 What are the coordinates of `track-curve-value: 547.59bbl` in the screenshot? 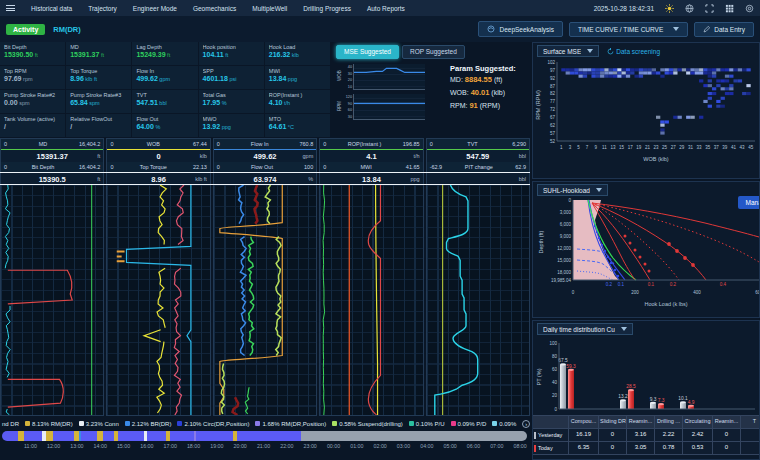 It's located at (478, 156).